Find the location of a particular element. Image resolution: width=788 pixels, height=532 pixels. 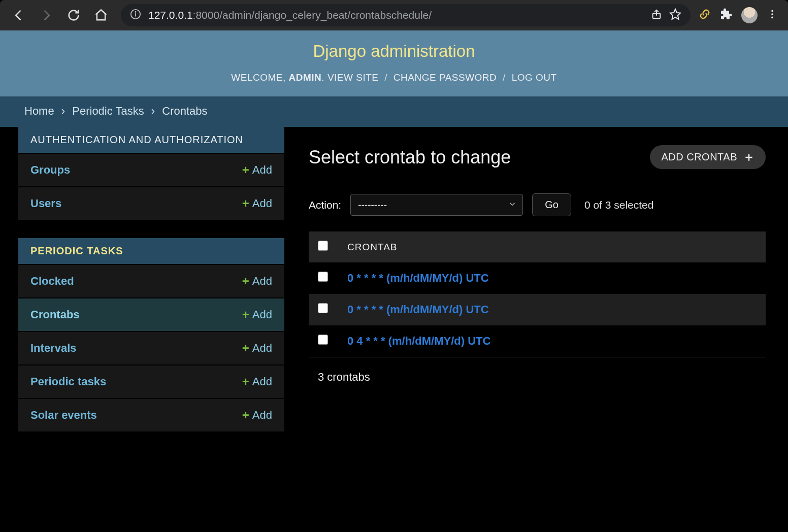

sidebar-item-solar-events: Solar events +Add is located at coordinates (151, 415).